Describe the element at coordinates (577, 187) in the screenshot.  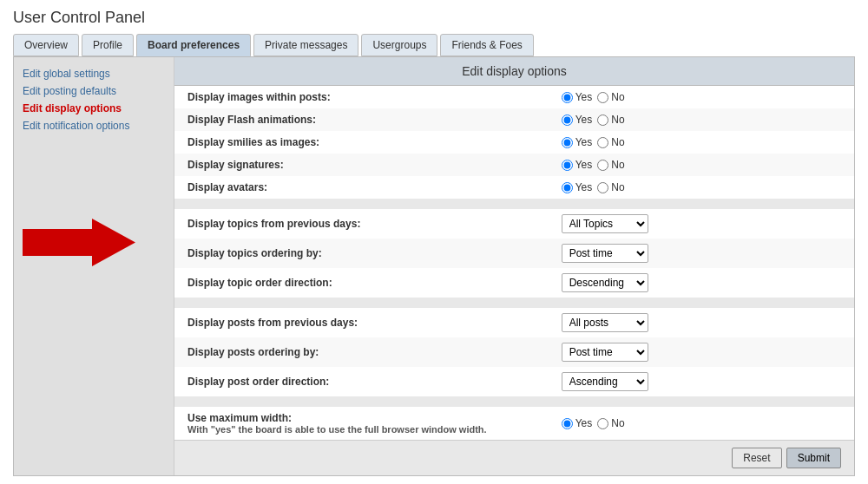
I see `display-avatars-yes-label: Yes` at that location.